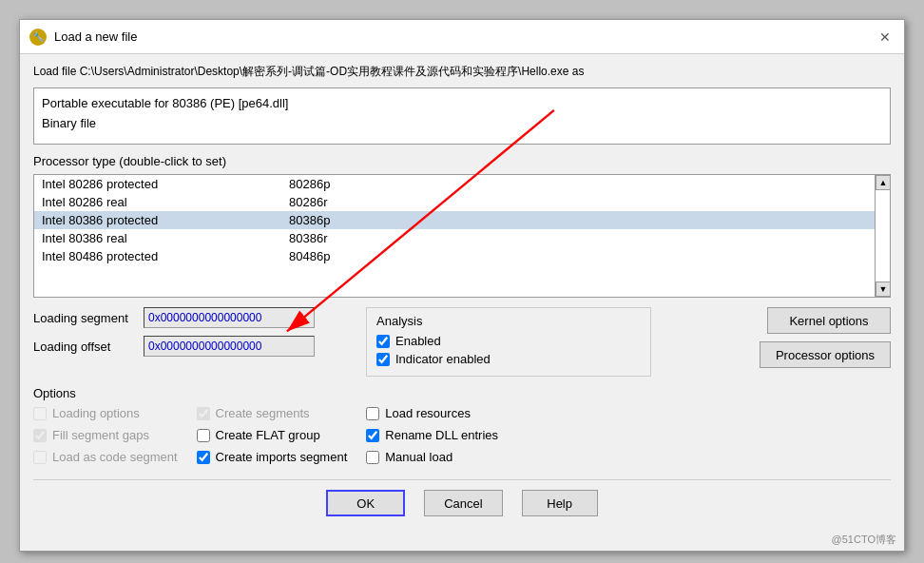 The height and width of the screenshot is (563, 924). What do you see at coordinates (883, 289) in the screenshot?
I see `scroll-down-arrow: ▼` at bounding box center [883, 289].